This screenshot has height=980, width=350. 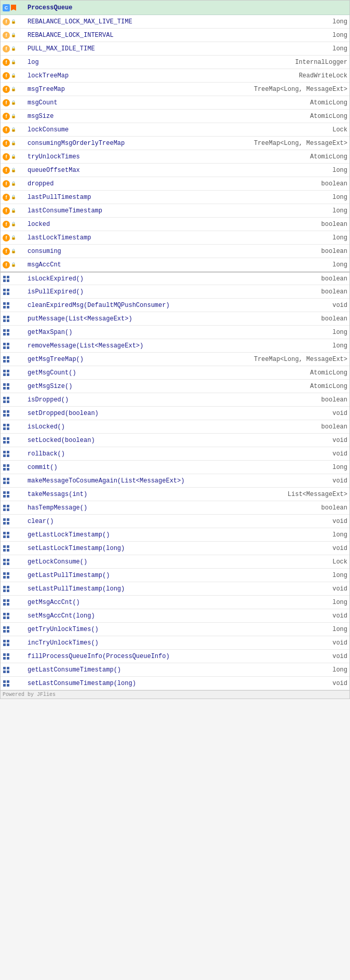 I want to click on method-row: isLocked()boolean, so click(x=175, y=427).